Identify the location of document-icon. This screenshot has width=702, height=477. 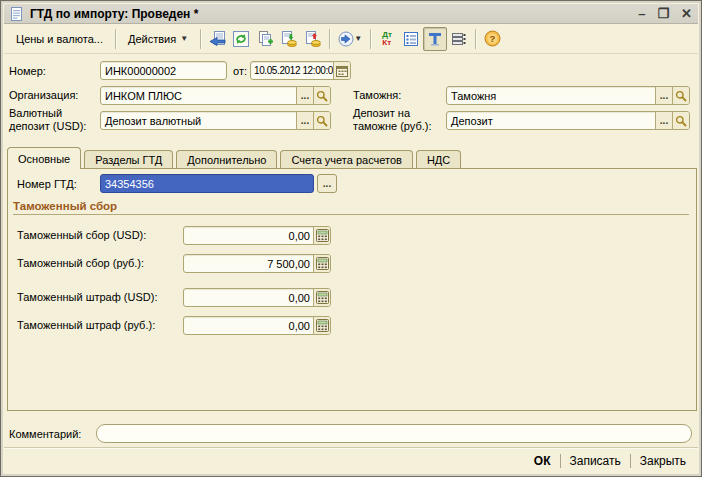
(17, 14).